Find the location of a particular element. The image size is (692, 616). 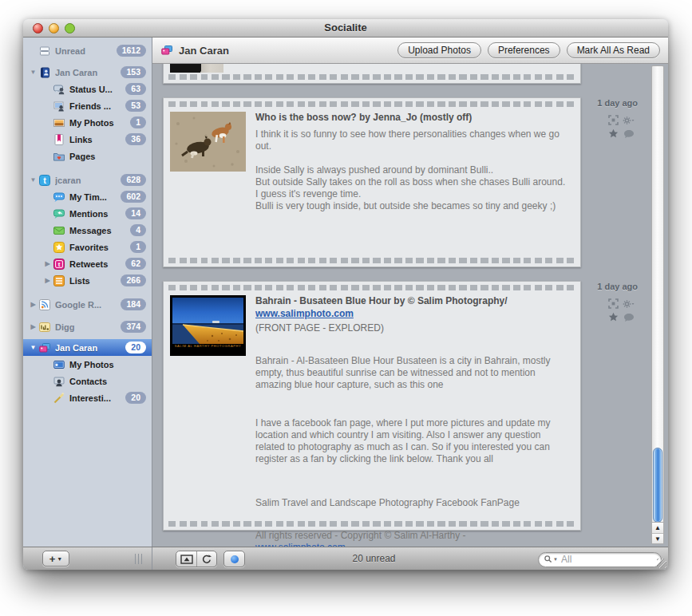

feed-photo-thumbnail: SALIM AL HARTHY PHOTOGRAPHY is located at coordinates (208, 326).